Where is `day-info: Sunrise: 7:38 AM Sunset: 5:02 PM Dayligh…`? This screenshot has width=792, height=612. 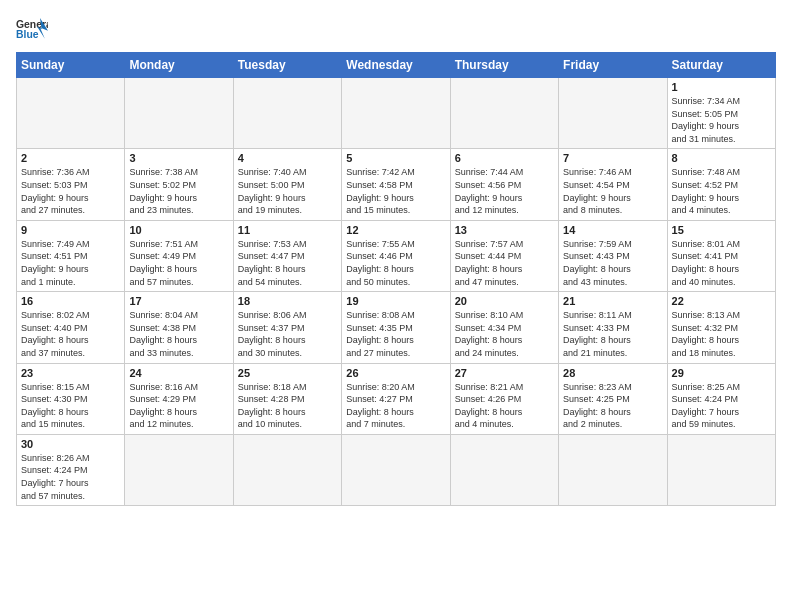
day-info: Sunrise: 7:38 AM Sunset: 5:02 PM Dayligh… is located at coordinates (178, 191).